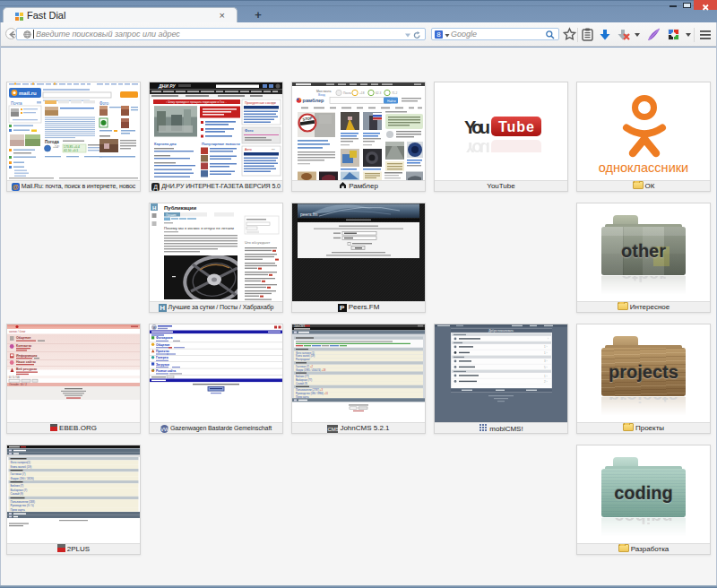 This screenshot has width=717, height=588. I want to click on svg-text: Загрузки, so click(163, 365).